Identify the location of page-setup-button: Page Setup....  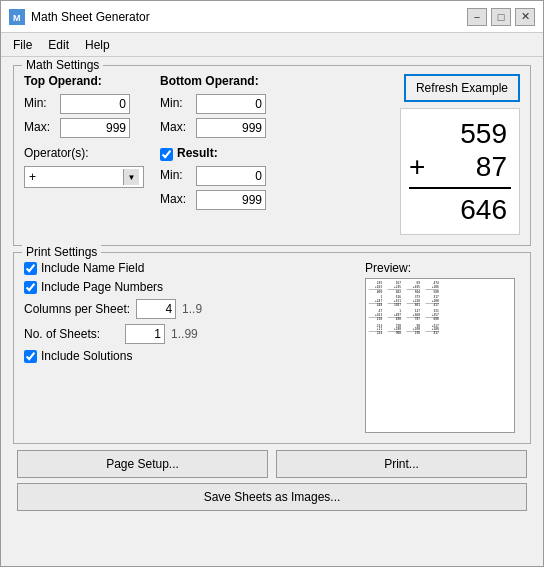
(142, 464).